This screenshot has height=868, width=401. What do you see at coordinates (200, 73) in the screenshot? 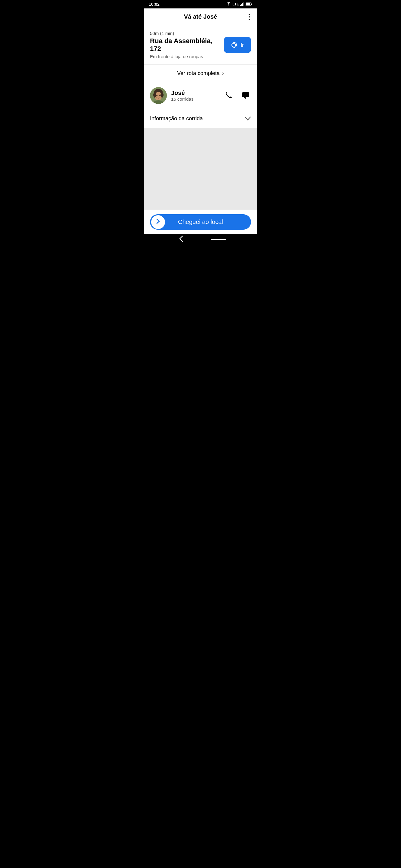
I see `route-link: Ver rota completa ›` at bounding box center [200, 73].